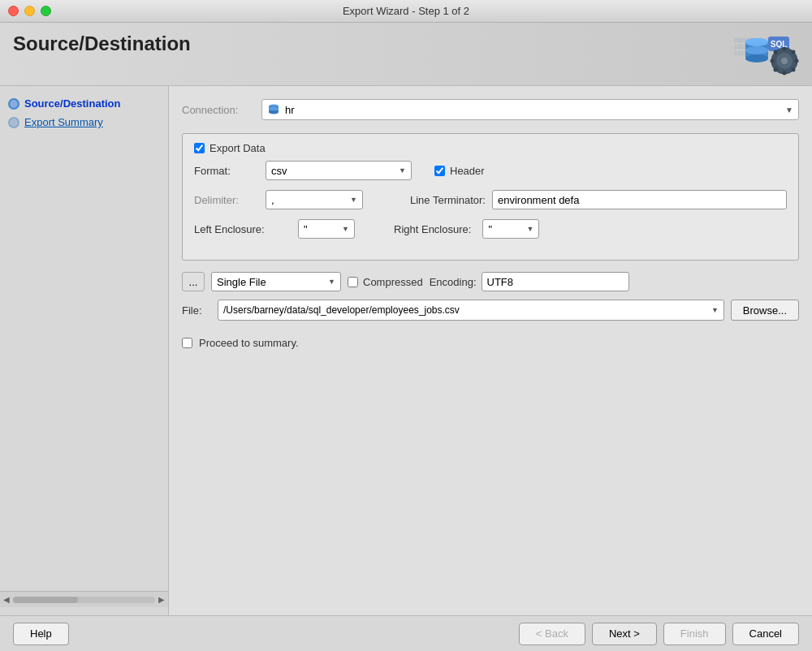 The width and height of the screenshot is (812, 651). Describe the element at coordinates (187, 343) in the screenshot. I see `proceed-checkbox` at that location.